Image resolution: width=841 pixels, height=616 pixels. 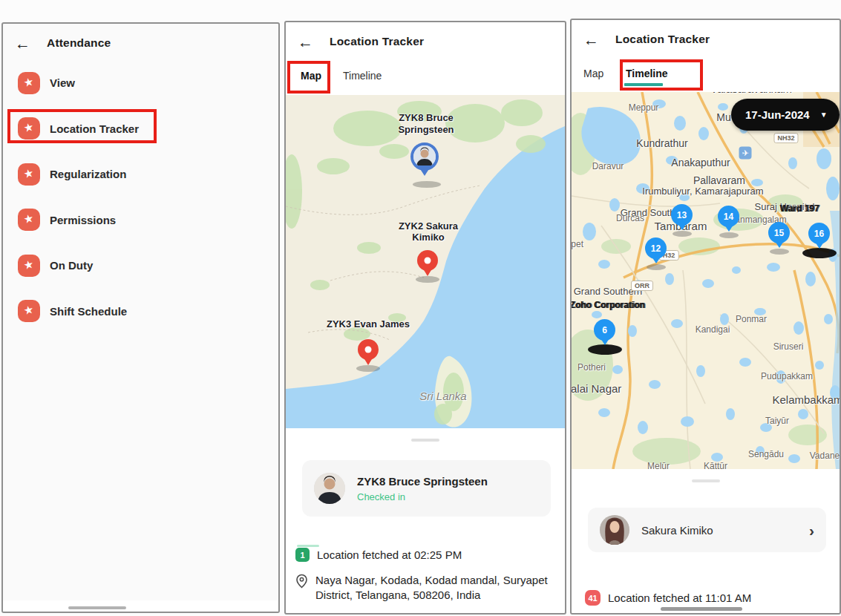 What do you see at coordinates (778, 114) in the screenshot?
I see `date-selector-label: 17-Jun-2024` at bounding box center [778, 114].